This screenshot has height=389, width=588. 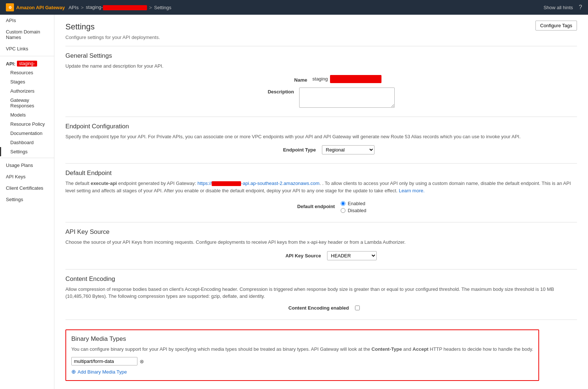 What do you see at coordinates (27, 82) in the screenshot?
I see `sidebar-item-stages: Stages` at bounding box center [27, 82].